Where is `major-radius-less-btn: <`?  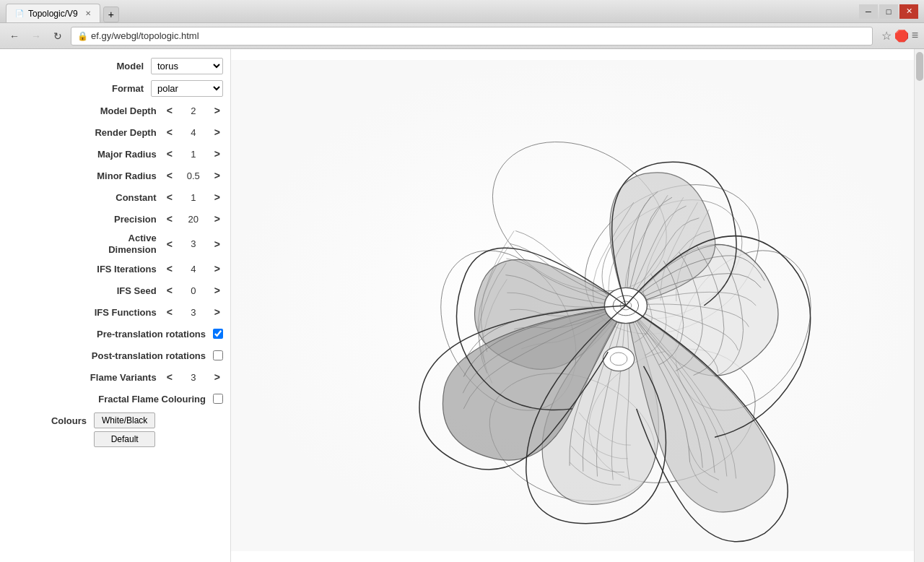 major-radius-less-btn: < is located at coordinates (170, 154).